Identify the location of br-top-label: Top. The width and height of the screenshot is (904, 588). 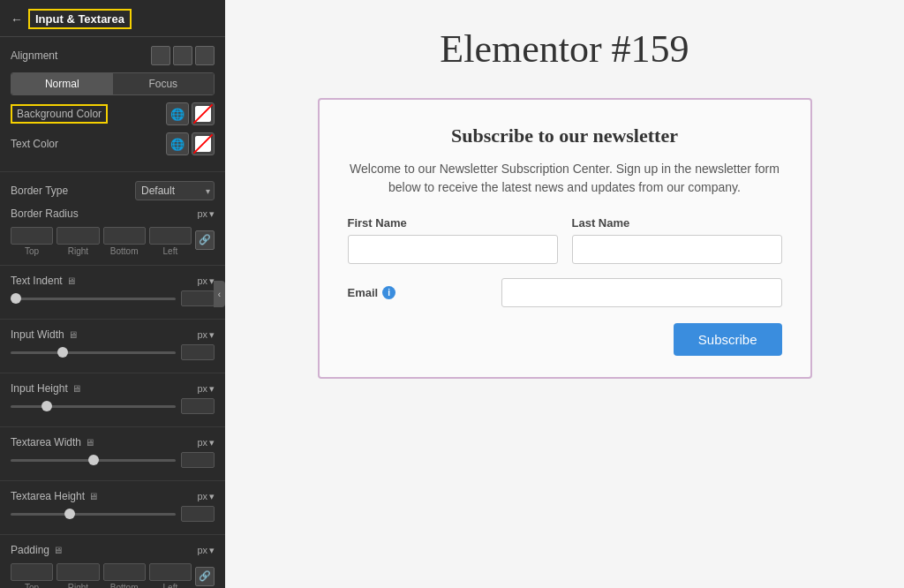
(32, 251).